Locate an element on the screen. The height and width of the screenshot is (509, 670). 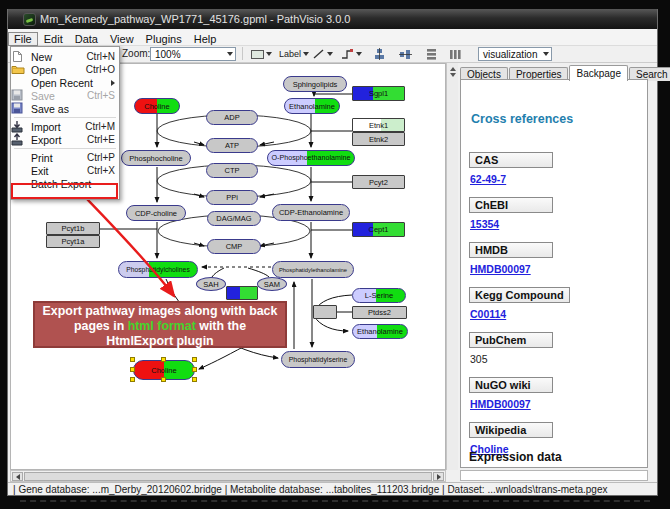
distribute-rows-icon is located at coordinates (432, 54).